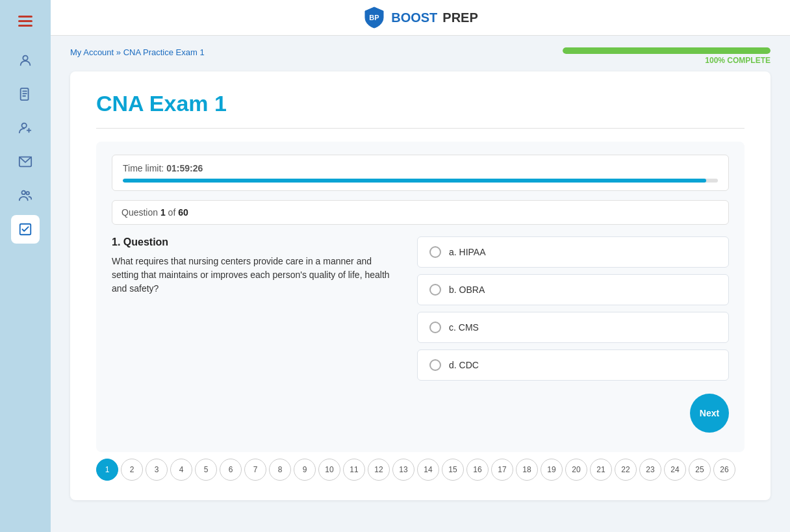  Describe the element at coordinates (25, 60) in the screenshot. I see `account-icon` at that location.